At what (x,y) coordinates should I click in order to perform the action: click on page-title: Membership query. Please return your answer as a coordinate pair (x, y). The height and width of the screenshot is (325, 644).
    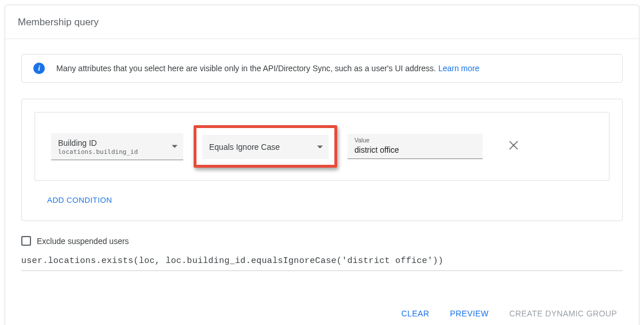
    Looking at the image, I should click on (322, 22).